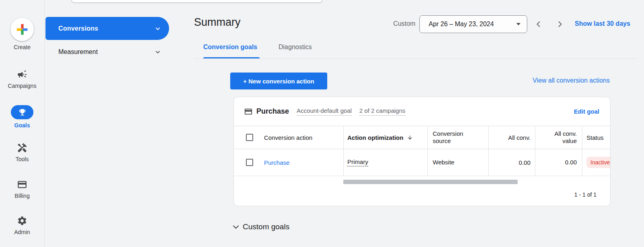 The height and width of the screenshot is (247, 644). Describe the element at coordinates (250, 137) in the screenshot. I see `select-all-checkbox` at that location.